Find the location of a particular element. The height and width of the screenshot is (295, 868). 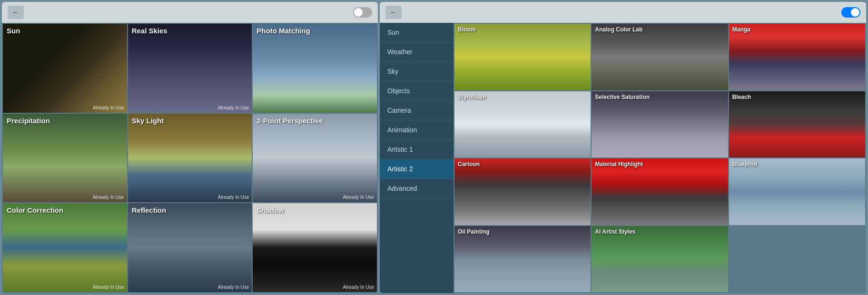

effect-title-selectivesat: Selective Saturation is located at coordinates (622, 97).